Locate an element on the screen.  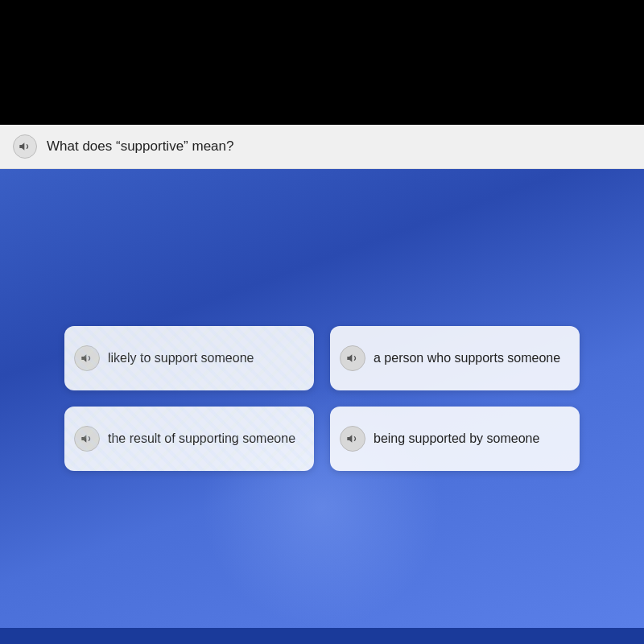
answer-b-text: a person who supports someone is located at coordinates (467, 358).